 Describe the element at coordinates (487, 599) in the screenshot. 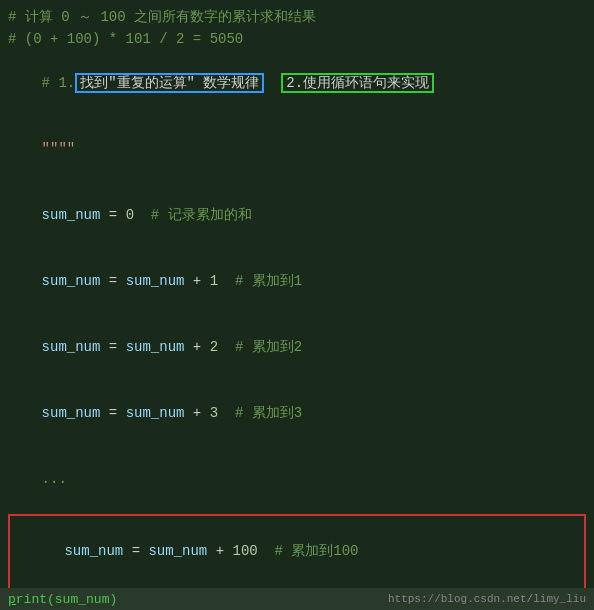

I see `website-url: https://blog.csdn.net/limy_liu` at that location.